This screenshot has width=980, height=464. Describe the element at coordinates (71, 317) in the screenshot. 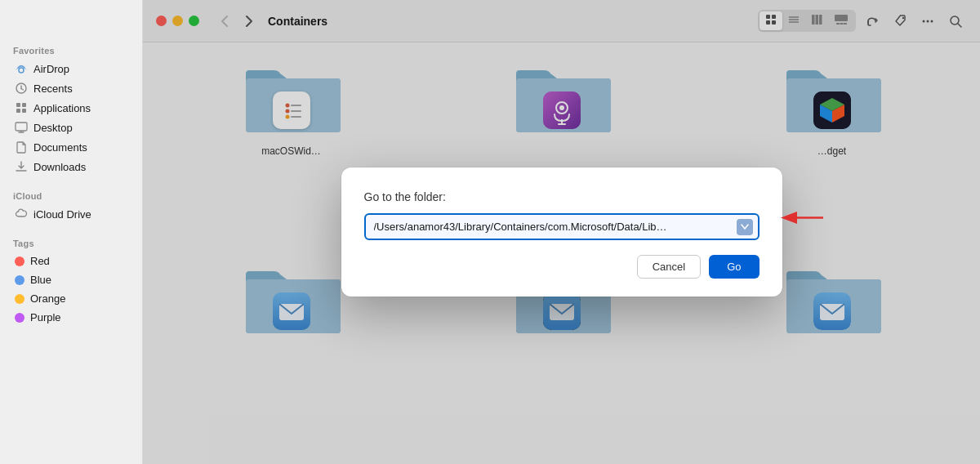

I see `sidebar-item-tag-purple: Purple` at that location.